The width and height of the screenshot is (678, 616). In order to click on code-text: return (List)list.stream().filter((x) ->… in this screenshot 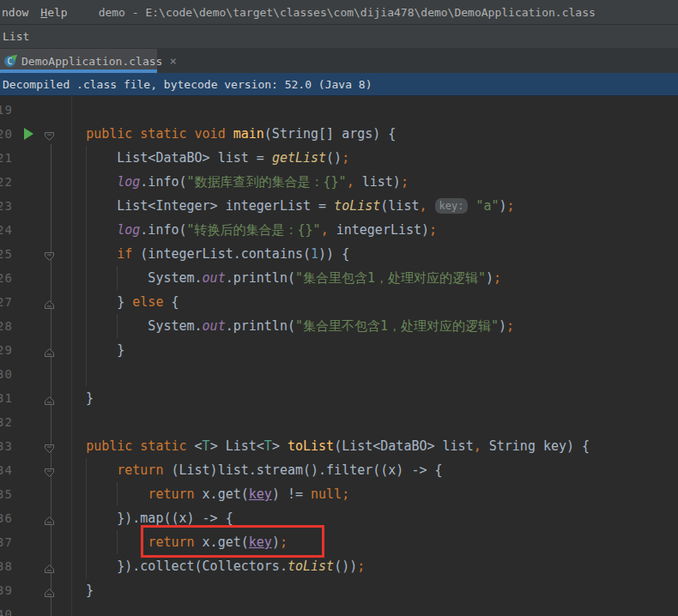, I will do `click(249, 470)`.